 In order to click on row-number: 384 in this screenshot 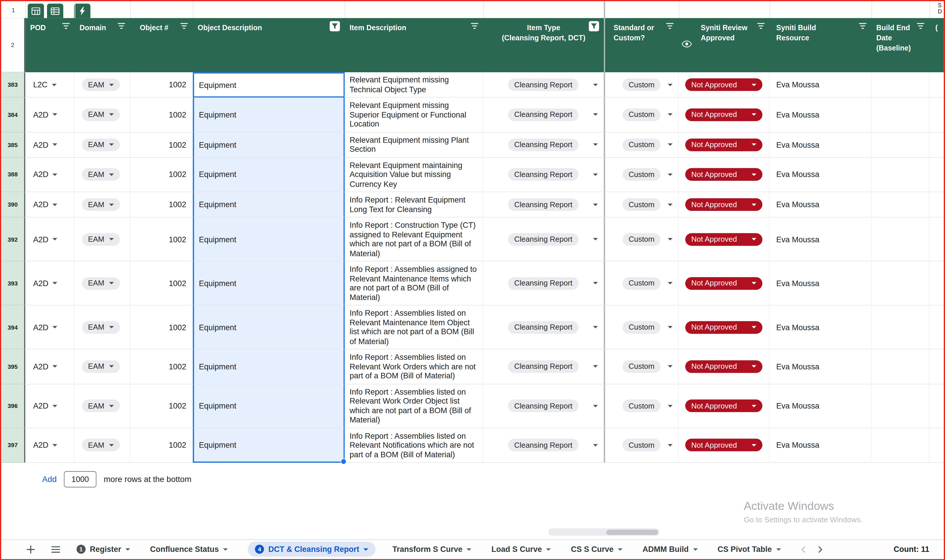, I will do `click(13, 115)`.